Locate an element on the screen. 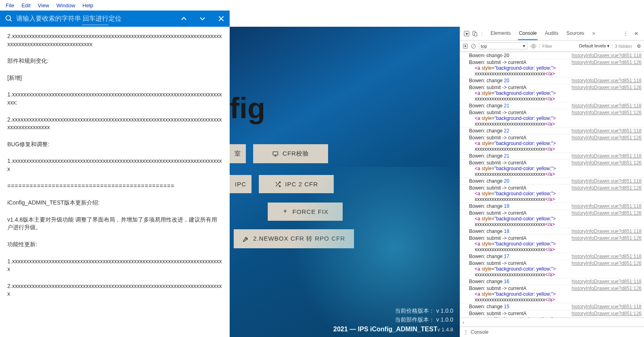 Image resolution: width=644 pixels, height=337 pixels. force-fix-button: FORCE FIX is located at coordinates (305, 211).